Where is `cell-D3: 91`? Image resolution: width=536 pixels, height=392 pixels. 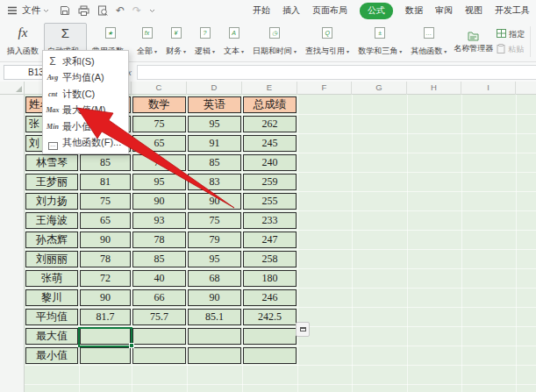
cell-D3: 91 is located at coordinates (214, 144).